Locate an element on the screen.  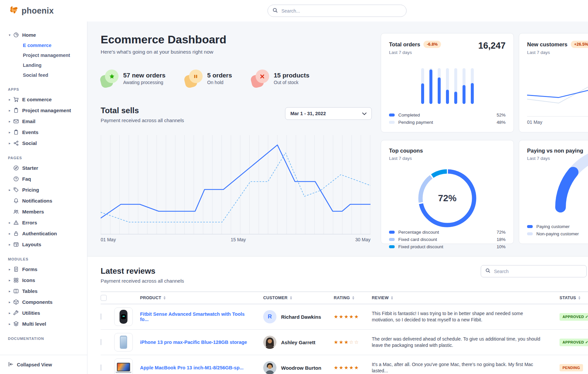
sidebar-item-members: Members is located at coordinates (45, 212).